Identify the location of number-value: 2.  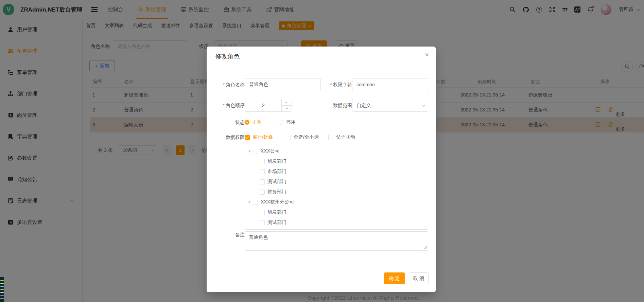
(263, 105).